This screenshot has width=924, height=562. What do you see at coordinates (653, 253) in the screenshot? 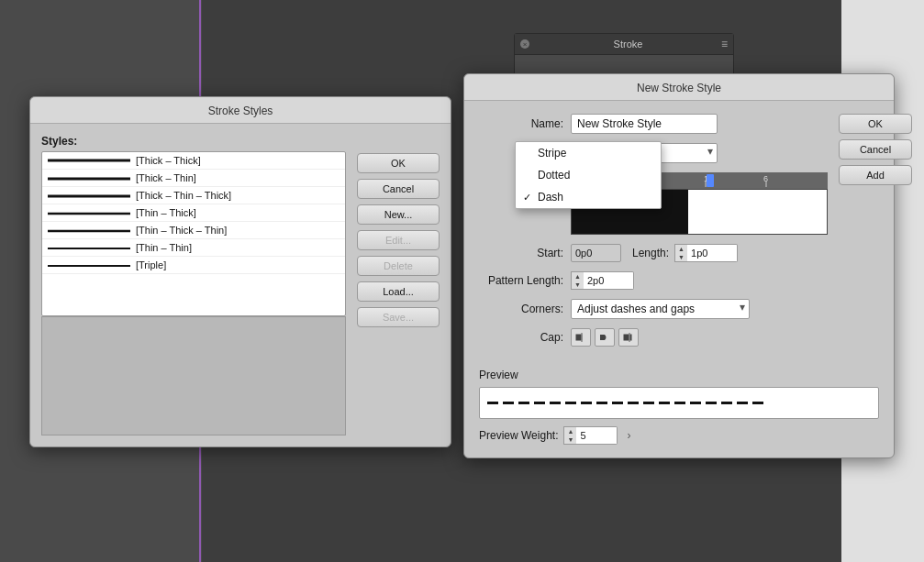
I see `start-length-row: Start: Length: ▲ ▼` at bounding box center [653, 253].